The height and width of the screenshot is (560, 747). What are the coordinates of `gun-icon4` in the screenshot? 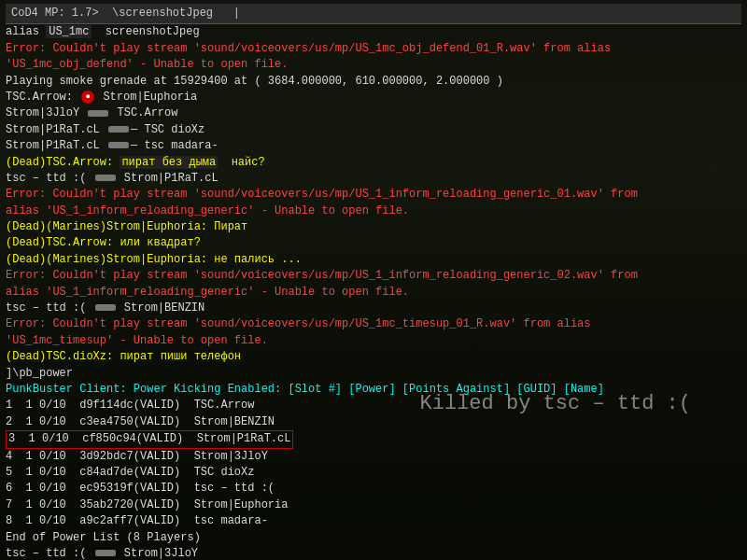 It's located at (106, 177).